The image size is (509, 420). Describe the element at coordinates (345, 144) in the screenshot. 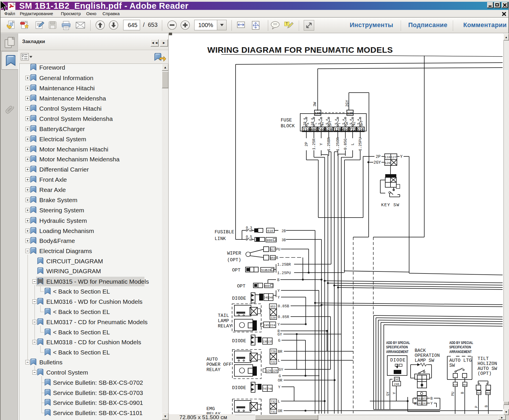

I see `svg-text: 0.85G` at that location.